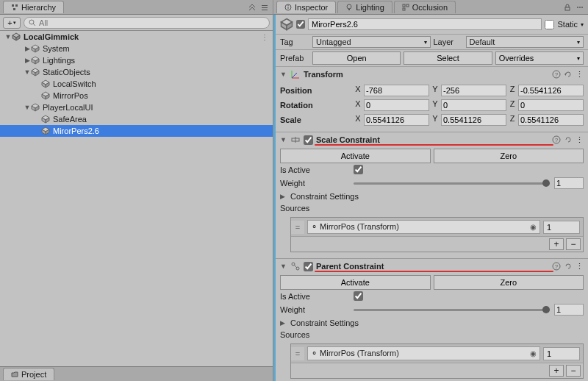 The height and width of the screenshot is (381, 588). Describe the element at coordinates (551, 90) in the screenshot. I see `position-z-input` at that location.